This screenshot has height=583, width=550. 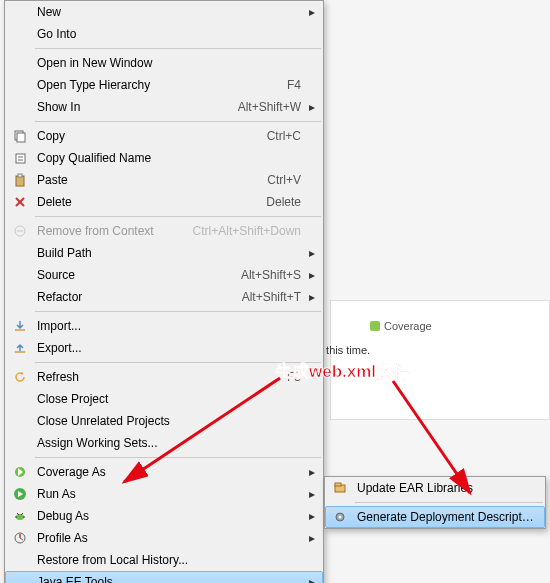 What do you see at coordinates (166, 472) in the screenshot?
I see `menu-label: Coverage As` at bounding box center [166, 472].